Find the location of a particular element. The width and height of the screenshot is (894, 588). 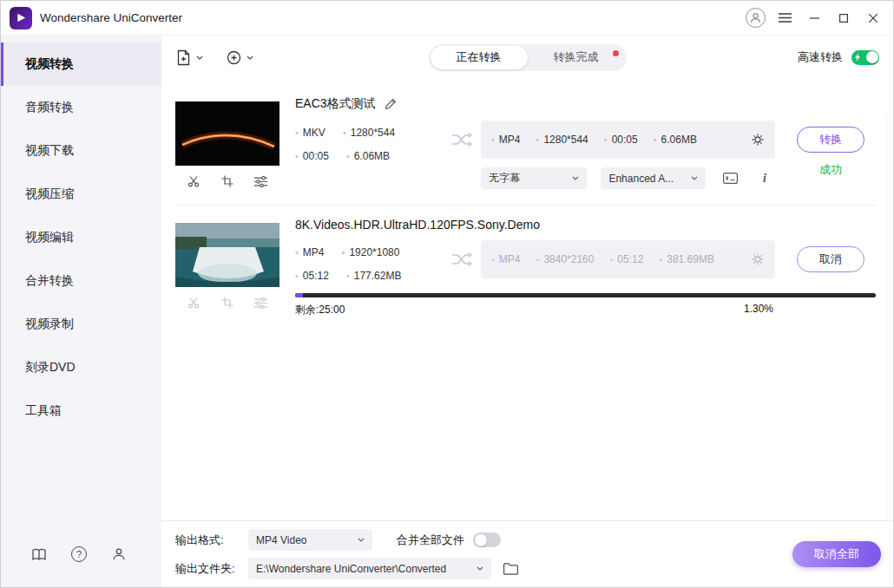

tab-finished: 转换完成 is located at coordinates (576, 57).